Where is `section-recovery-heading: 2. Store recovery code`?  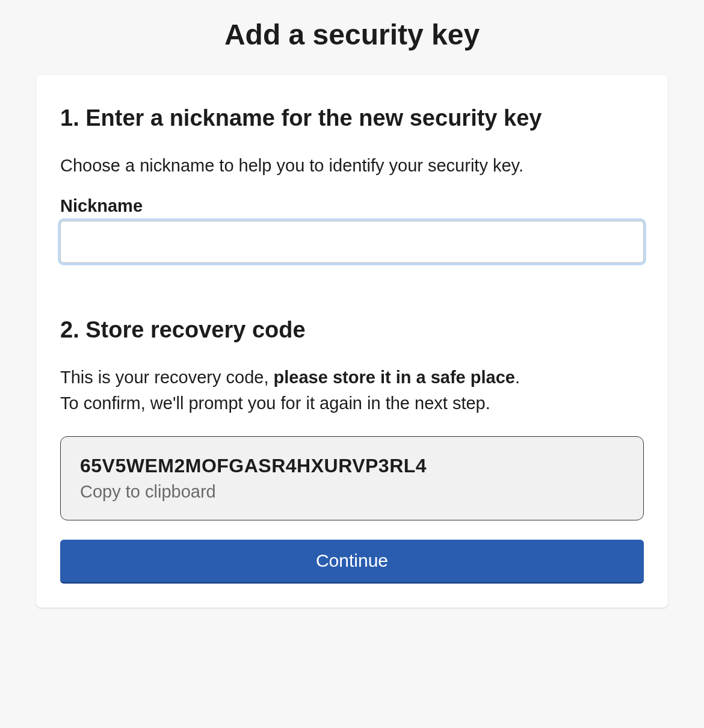
section-recovery-heading: 2. Store recovery code is located at coordinates (352, 330).